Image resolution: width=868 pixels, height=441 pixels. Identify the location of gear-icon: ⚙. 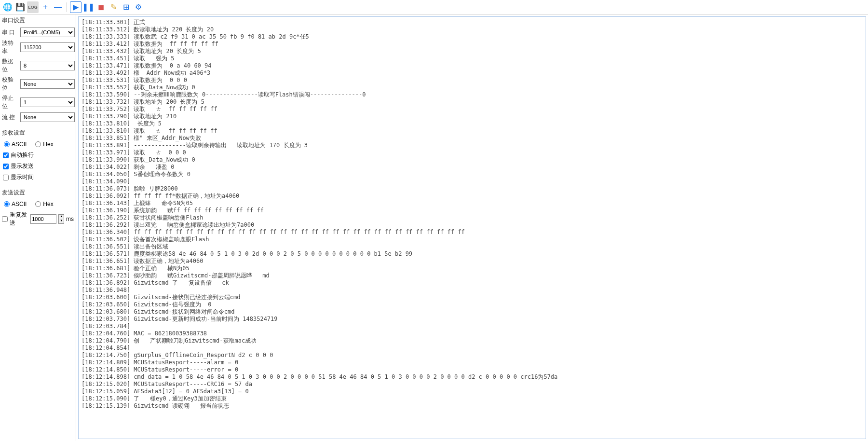
(138, 7).